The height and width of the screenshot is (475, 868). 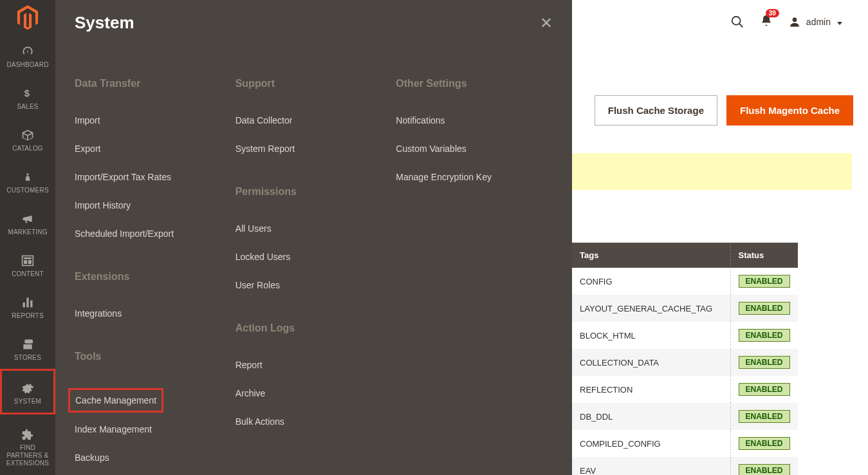 I want to click on link-report: Report, so click(x=314, y=365).